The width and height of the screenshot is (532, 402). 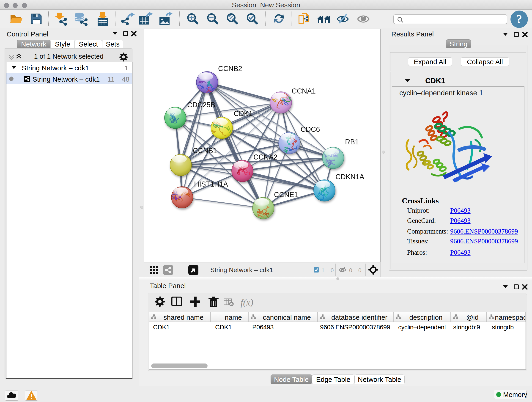 I want to click on svg-text: CCNE1, so click(x=286, y=195).